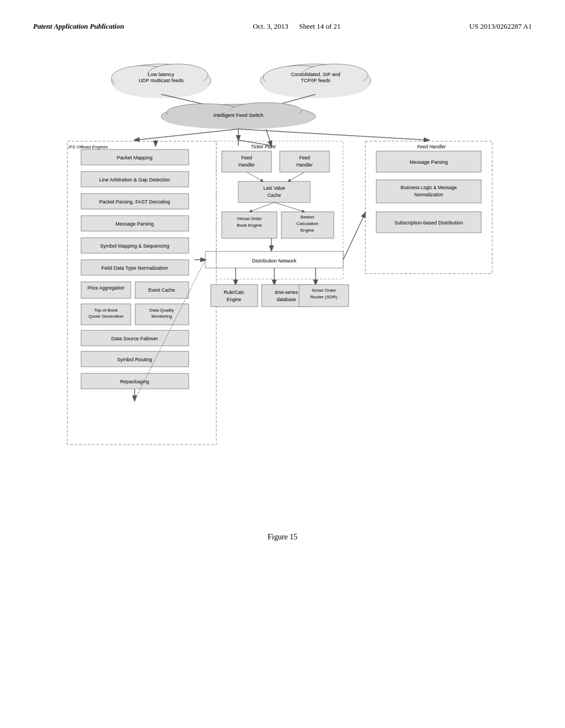 This screenshot has height=728, width=565. Describe the element at coordinates (238, 116) in the screenshot. I see `intelligent-feed-switch: Intelligent Feed Switch` at that location.